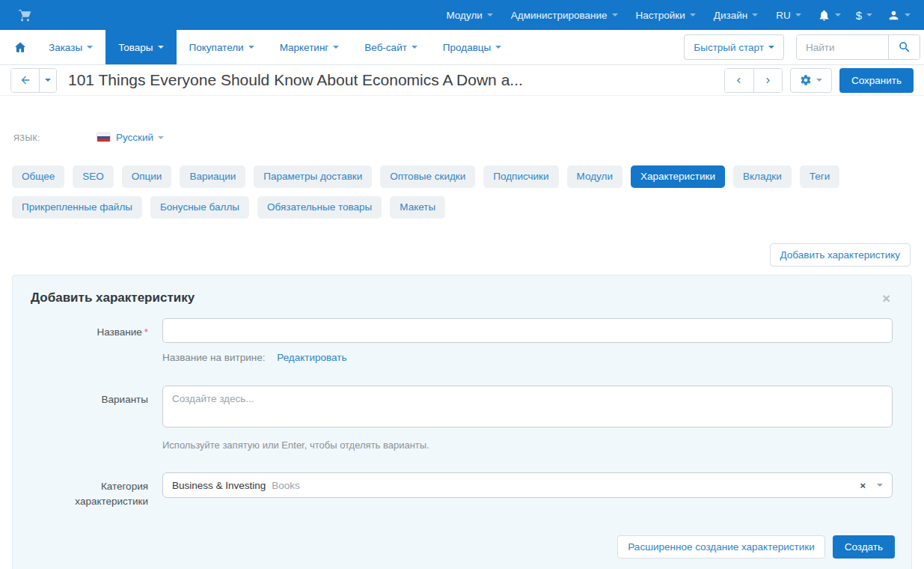 The width and height of the screenshot is (924, 569). I want to click on back-button, so click(25, 81).